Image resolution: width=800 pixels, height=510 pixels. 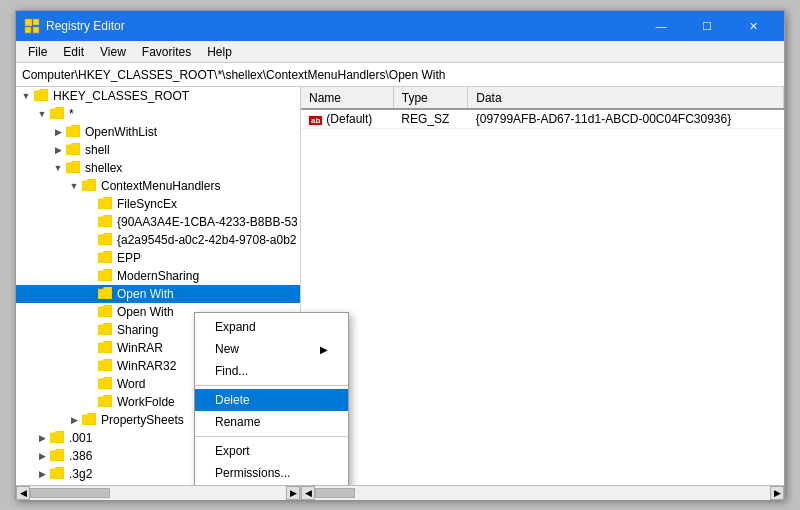 I want to click on tree-label-a2a9: {a2a9545d-a0c2-42b4-9708-a0b2, so click(x=207, y=240).